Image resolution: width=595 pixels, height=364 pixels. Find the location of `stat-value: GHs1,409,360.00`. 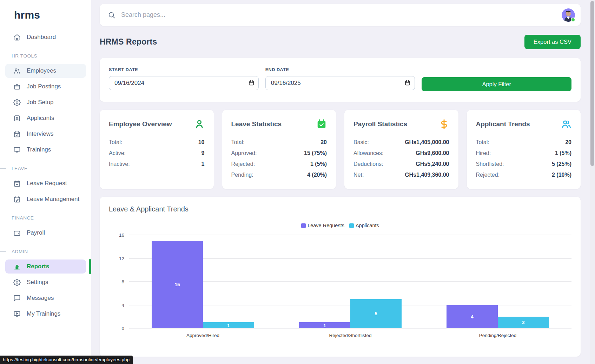

stat-value: GHs1,409,360.00 is located at coordinates (427, 175).